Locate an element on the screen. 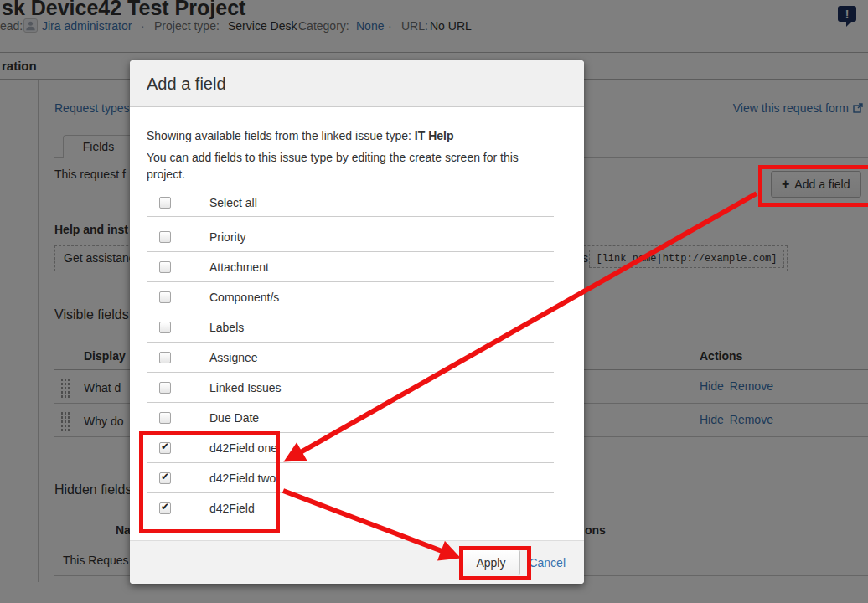 This screenshot has width=868, height=603. field-row: Assignee is located at coordinates (350, 358).